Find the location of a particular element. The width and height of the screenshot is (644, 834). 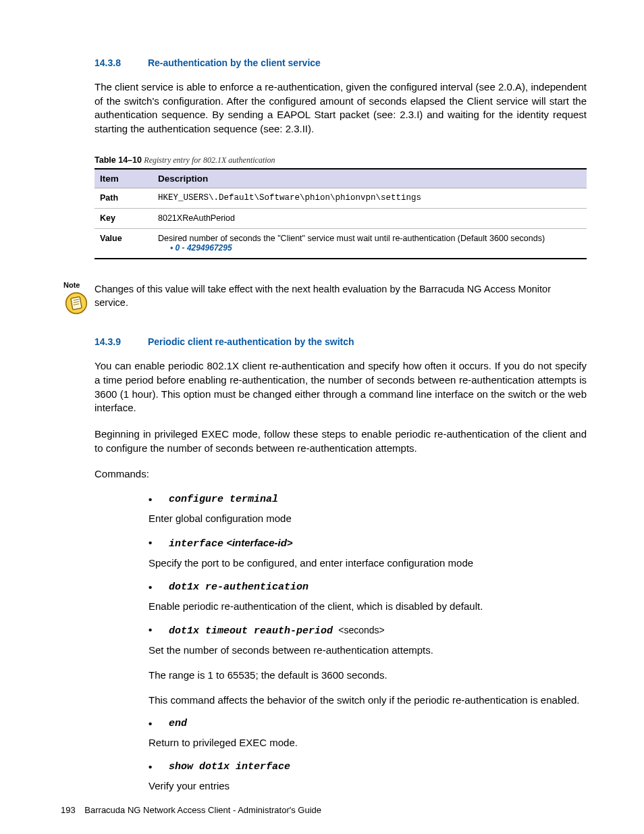

table-row: Path HKEY_USERS\.Default\Software\phion\… is located at coordinates (340, 198).